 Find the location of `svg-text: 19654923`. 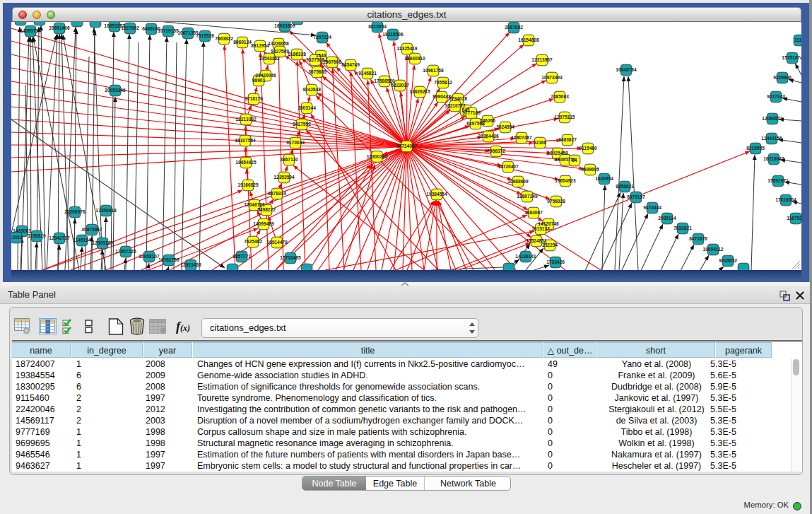

svg-text: 19654923 is located at coordinates (565, 181).